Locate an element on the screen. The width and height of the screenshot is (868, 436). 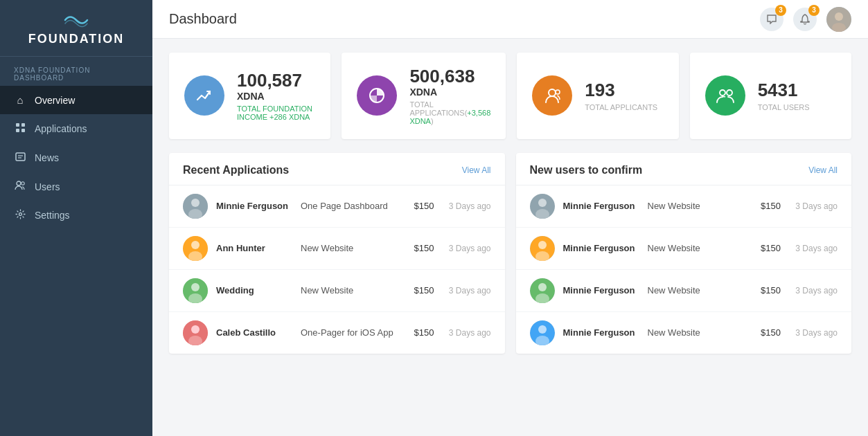
notifications-button: 3 is located at coordinates (805, 19).